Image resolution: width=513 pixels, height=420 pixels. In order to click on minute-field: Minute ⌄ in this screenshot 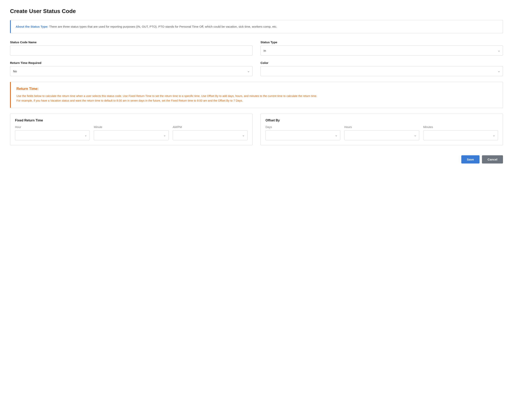, I will do `click(131, 133)`.